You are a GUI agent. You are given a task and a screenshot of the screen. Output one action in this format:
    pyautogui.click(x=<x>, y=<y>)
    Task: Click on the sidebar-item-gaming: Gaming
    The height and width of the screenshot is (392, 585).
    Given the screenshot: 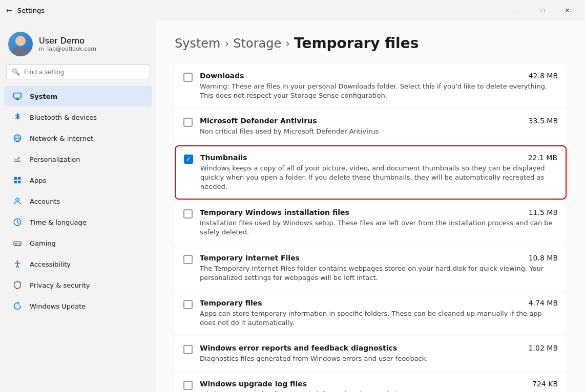 What is the action you would take?
    pyautogui.click(x=78, y=243)
    